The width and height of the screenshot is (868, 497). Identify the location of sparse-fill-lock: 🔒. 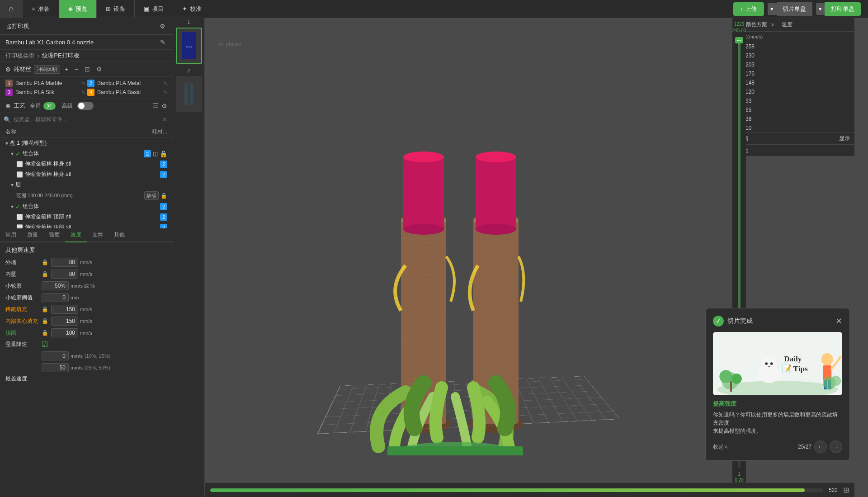
(45, 309).